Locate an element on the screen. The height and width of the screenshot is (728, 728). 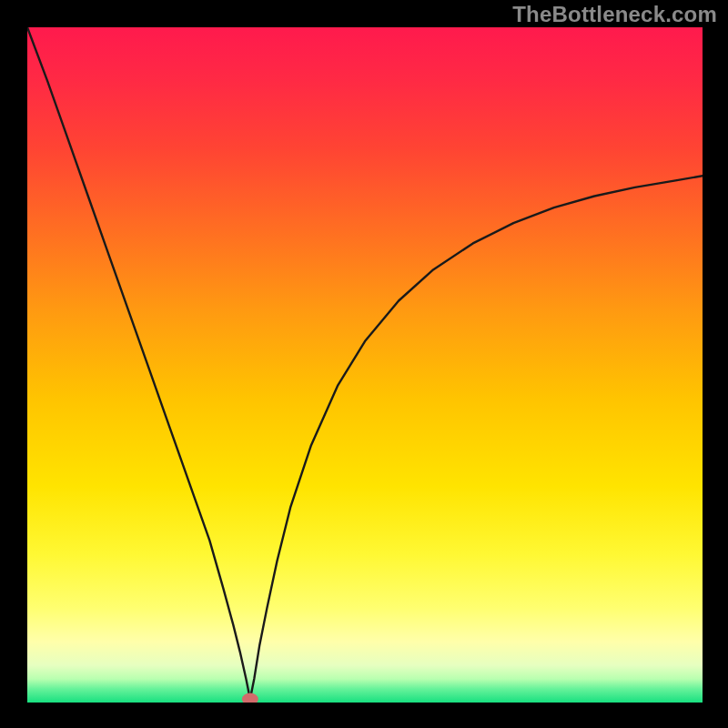
watermark-text: TheBottleneck.com is located at coordinates (615, 15).